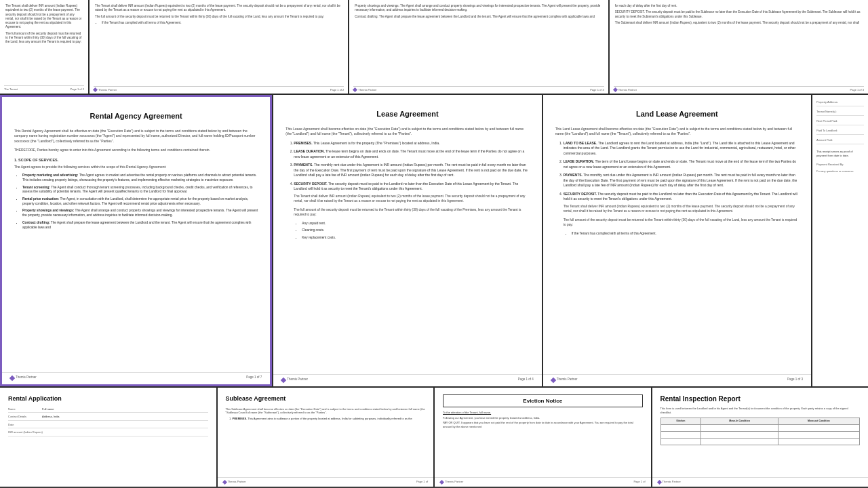 Image resolution: width=868 pixels, height=488 pixels. Describe the element at coordinates (415, 230) in the screenshot. I see `lease-bullet-2: Cleaning costs.` at that location.